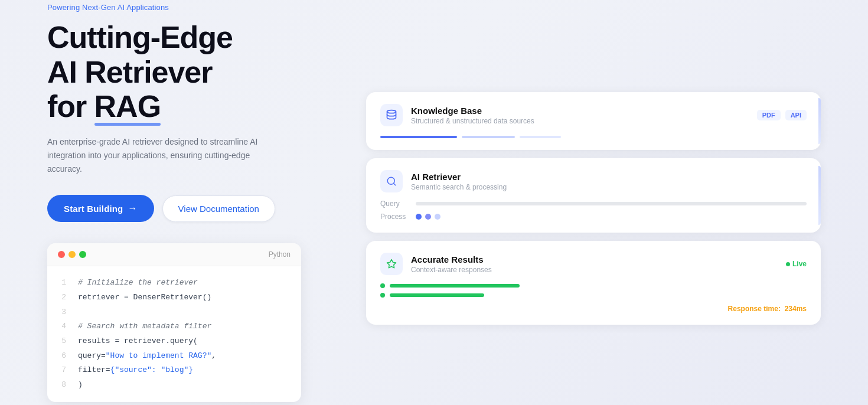  I want to click on kb-progress-bars, so click(593, 137).